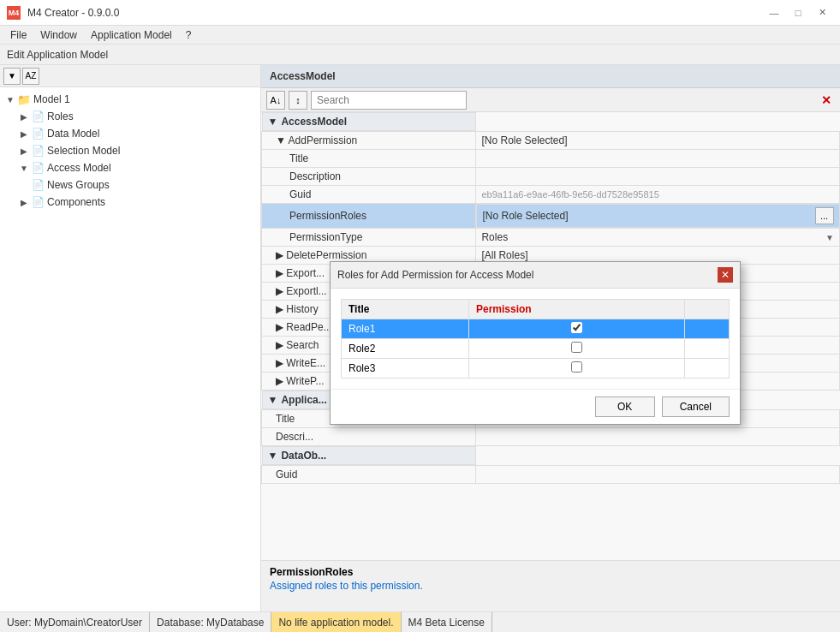 This screenshot has height=632, width=840. I want to click on status-bar: User: MyDomain\CreatorUser Database: MyD…, so click(420, 622).